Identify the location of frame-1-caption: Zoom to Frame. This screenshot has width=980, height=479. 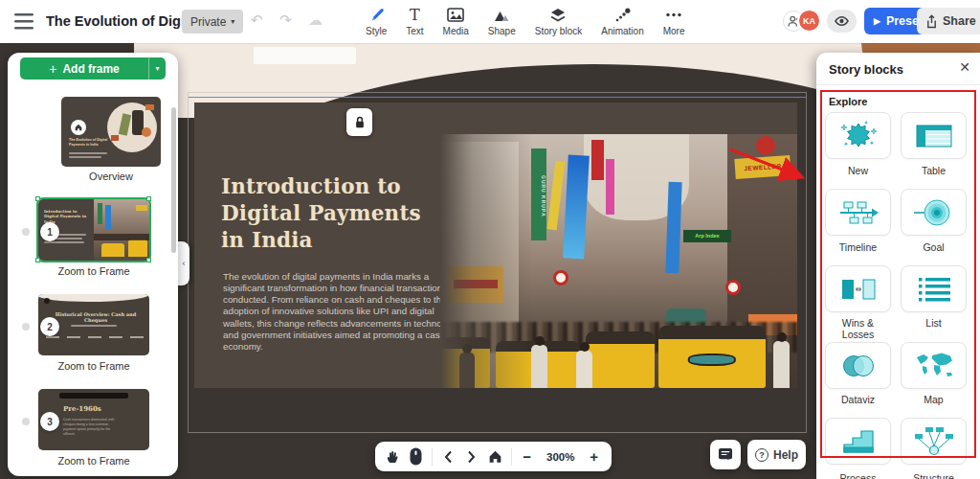
(94, 271).